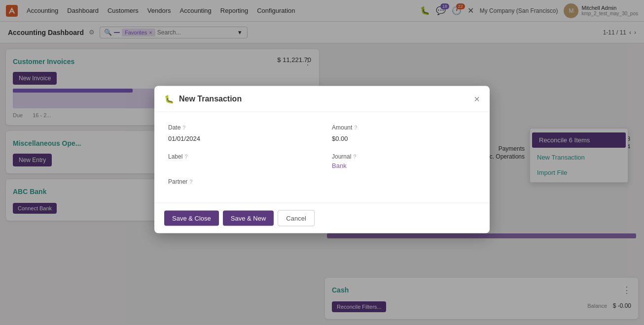 This screenshot has width=644, height=325. Describe the element at coordinates (240, 162) in the screenshot. I see `label-field: Label ?` at that location.